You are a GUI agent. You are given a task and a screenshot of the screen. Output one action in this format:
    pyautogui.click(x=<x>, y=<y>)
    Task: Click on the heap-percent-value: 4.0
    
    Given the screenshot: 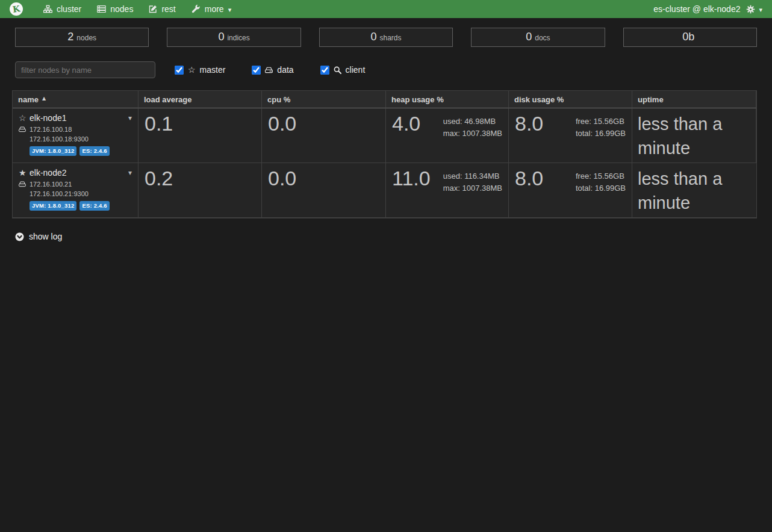 What is the action you would take?
    pyautogui.click(x=406, y=123)
    